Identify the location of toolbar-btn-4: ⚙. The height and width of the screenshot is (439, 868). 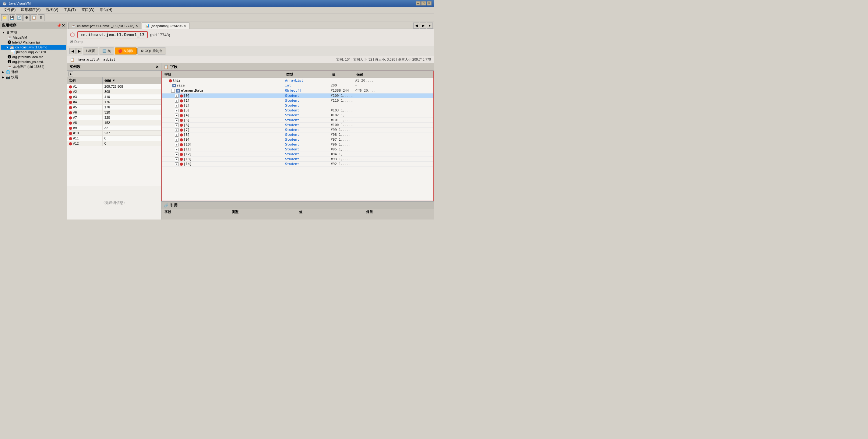
(27, 18).